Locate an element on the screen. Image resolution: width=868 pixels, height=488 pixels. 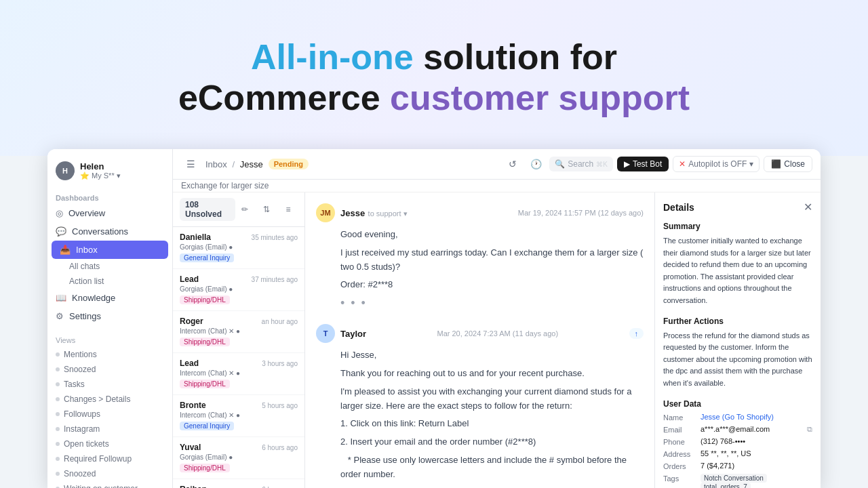
conv-item-header: Roger an hour ago is located at coordinates (239, 321).